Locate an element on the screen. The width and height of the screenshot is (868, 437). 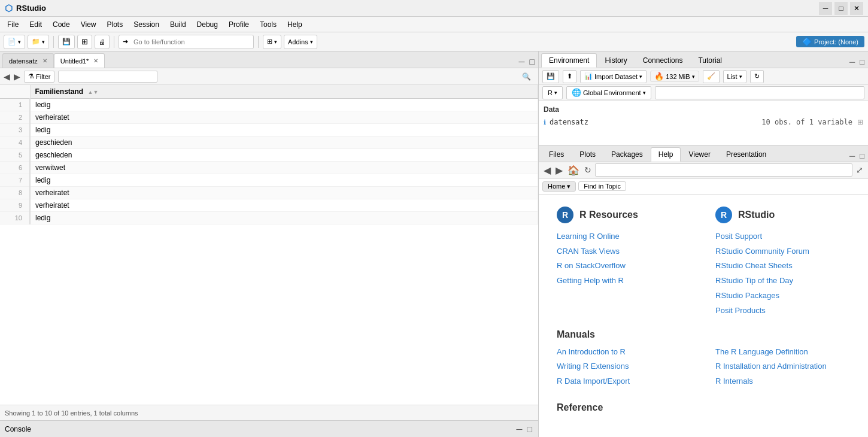
workspace-layout-button: ⊞▾ is located at coordinates (272, 42).